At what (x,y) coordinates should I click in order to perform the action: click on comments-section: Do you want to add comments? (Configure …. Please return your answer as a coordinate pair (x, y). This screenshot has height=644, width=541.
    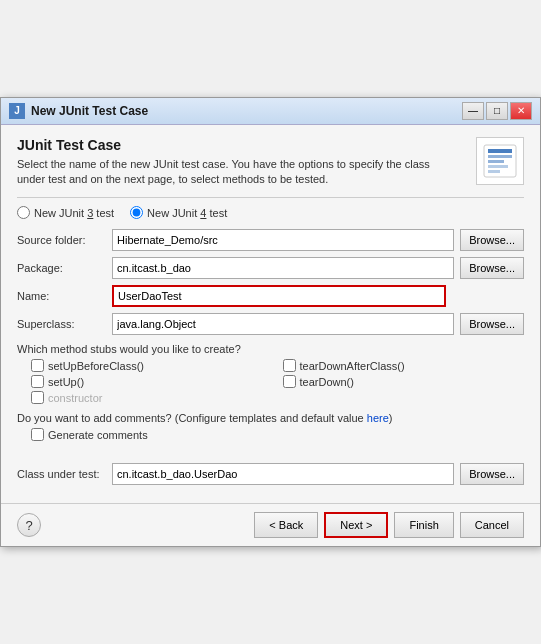
    Looking at the image, I should click on (270, 426).